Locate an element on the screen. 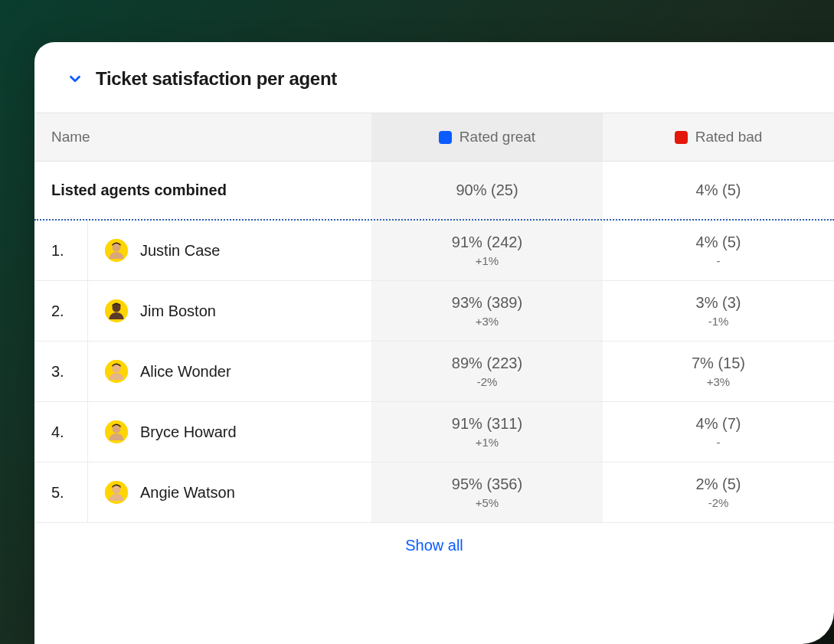 The image size is (834, 644). agent-bad-cell: 3% (3)-1% is located at coordinates (718, 311).